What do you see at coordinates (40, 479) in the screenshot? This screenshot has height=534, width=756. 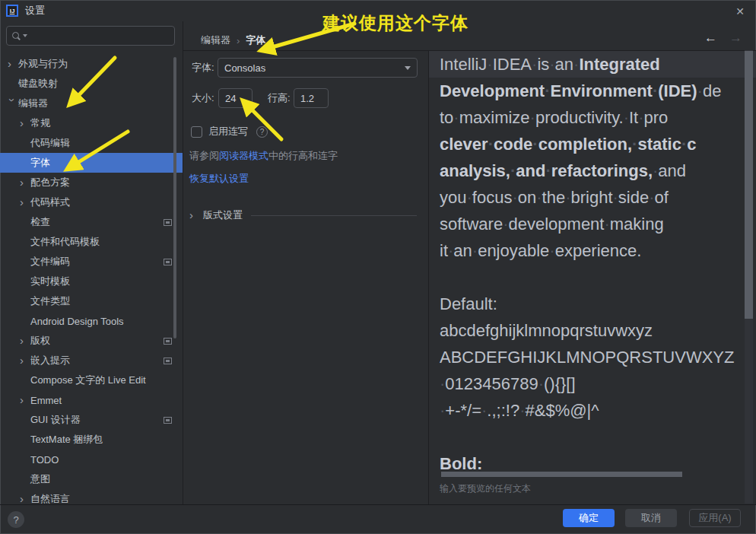 I see `sidebar-item-label: 意图` at bounding box center [40, 479].